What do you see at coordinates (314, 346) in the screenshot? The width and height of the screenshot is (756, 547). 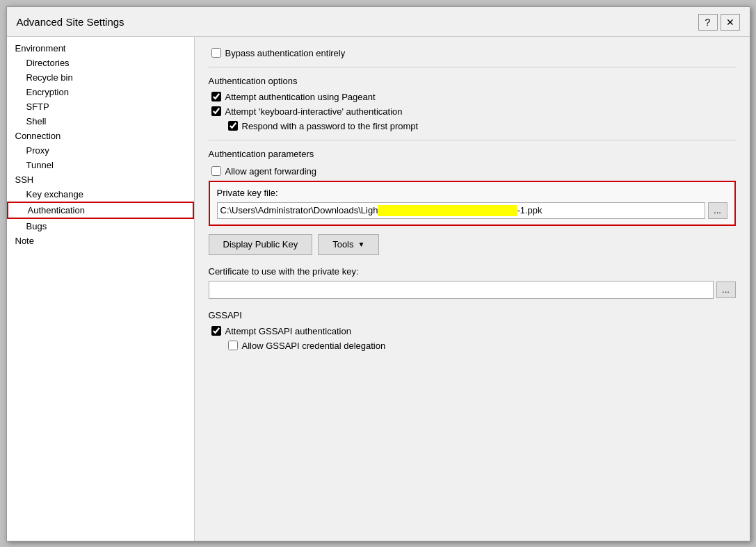 I see `gssapi-delegate-label: Allow GSSAPI credential delegation` at bounding box center [314, 346].